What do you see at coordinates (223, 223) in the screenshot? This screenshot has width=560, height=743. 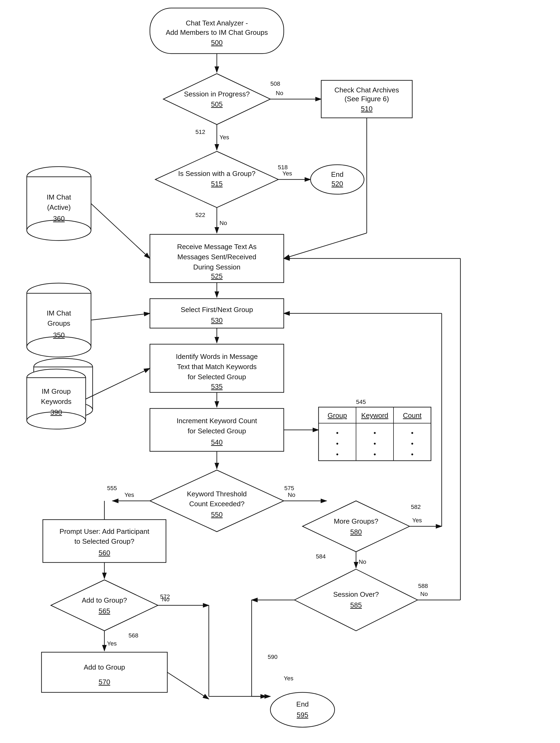 I see `no-label-515: No` at bounding box center [223, 223].